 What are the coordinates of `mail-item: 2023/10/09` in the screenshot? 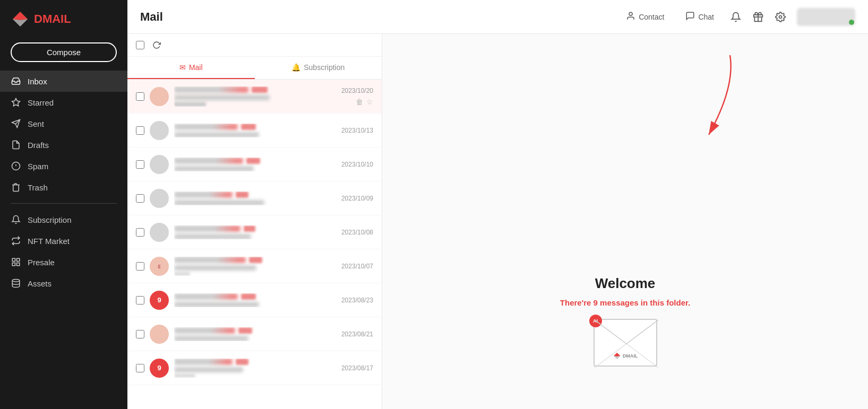 It's located at (255, 198).